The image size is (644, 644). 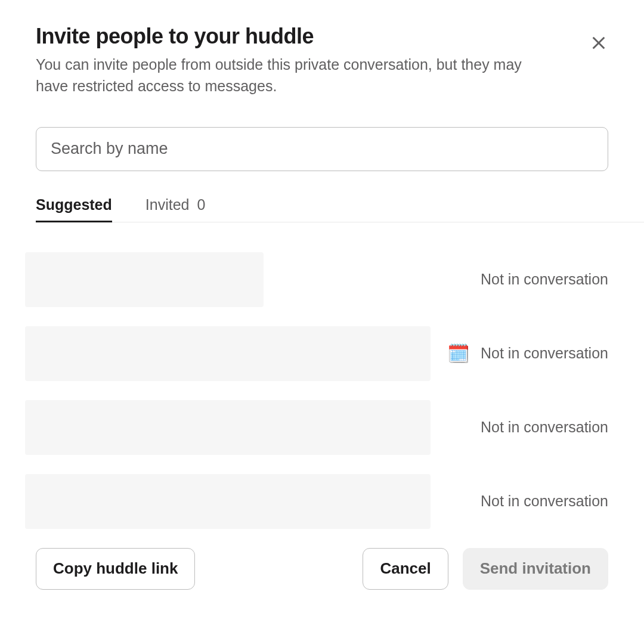 I want to click on modal-subtitle: You can invite people from outside this …, so click(x=280, y=75).